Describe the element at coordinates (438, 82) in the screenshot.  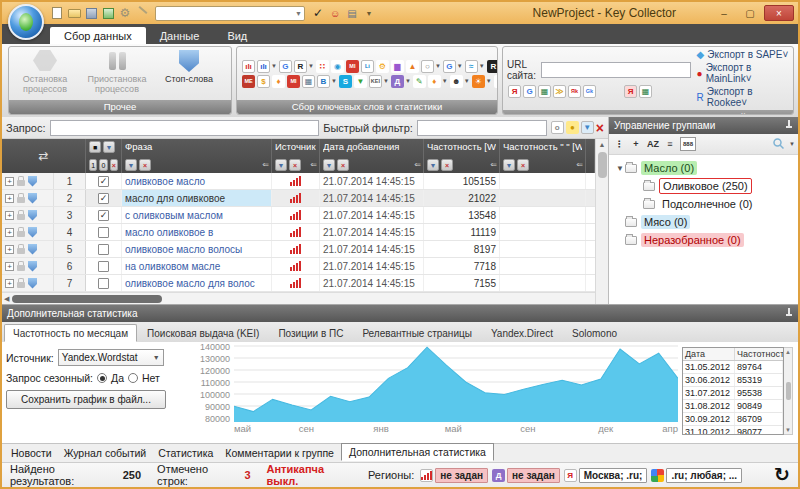
I see `hand2-icon: ♦▼` at that location.